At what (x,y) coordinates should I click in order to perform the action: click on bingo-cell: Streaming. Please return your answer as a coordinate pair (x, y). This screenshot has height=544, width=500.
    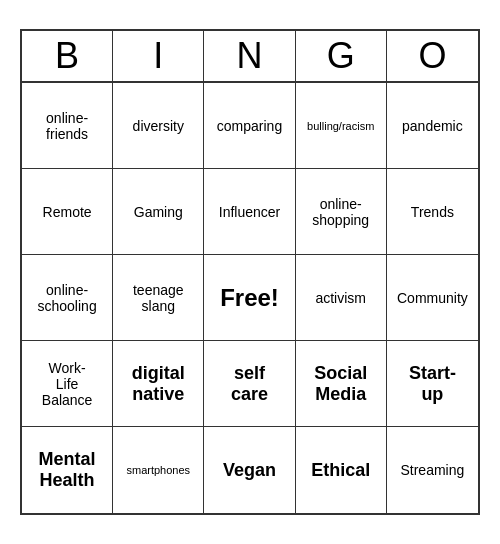
    Looking at the image, I should click on (432, 470).